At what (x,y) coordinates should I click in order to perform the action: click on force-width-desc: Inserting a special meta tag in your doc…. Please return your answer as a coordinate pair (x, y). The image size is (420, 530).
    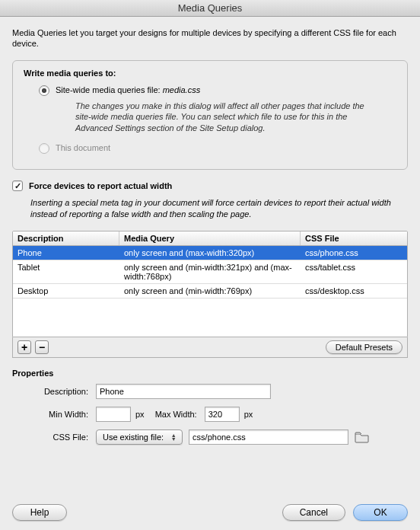
    Looking at the image, I should click on (215, 209).